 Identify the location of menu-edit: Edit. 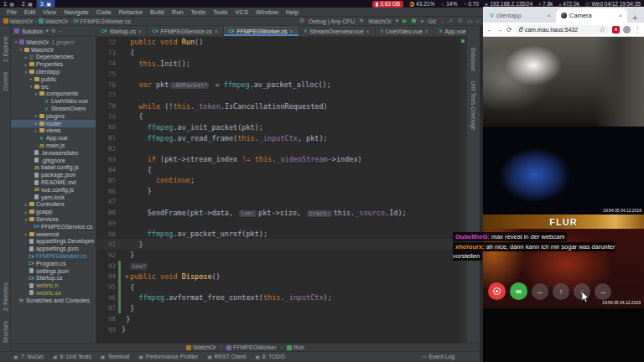
(30, 12).